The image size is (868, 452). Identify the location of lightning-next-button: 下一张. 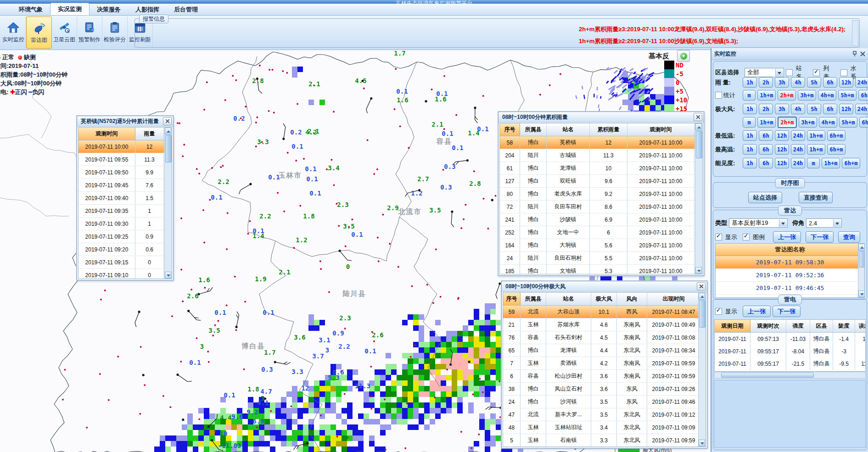
(787, 311).